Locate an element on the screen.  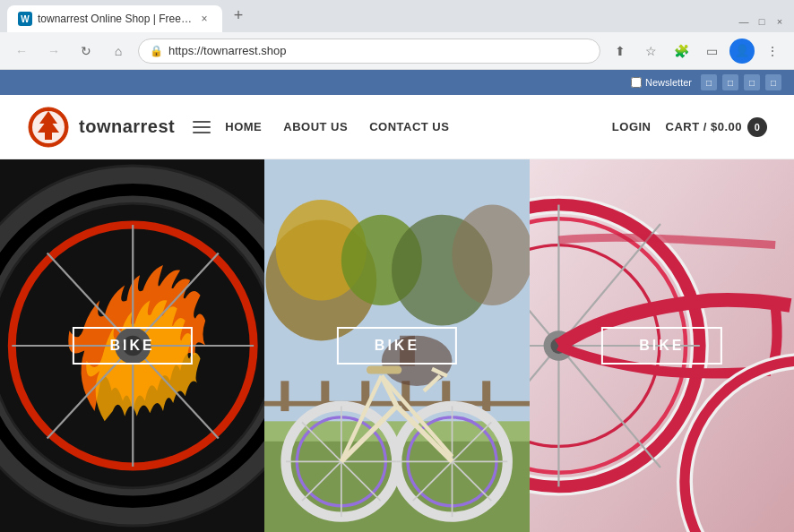
nav-home: HOME is located at coordinates (244, 127).